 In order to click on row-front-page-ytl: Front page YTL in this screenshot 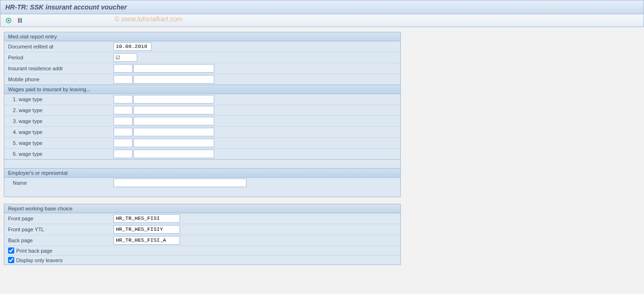, I will do `click(202, 229)`.